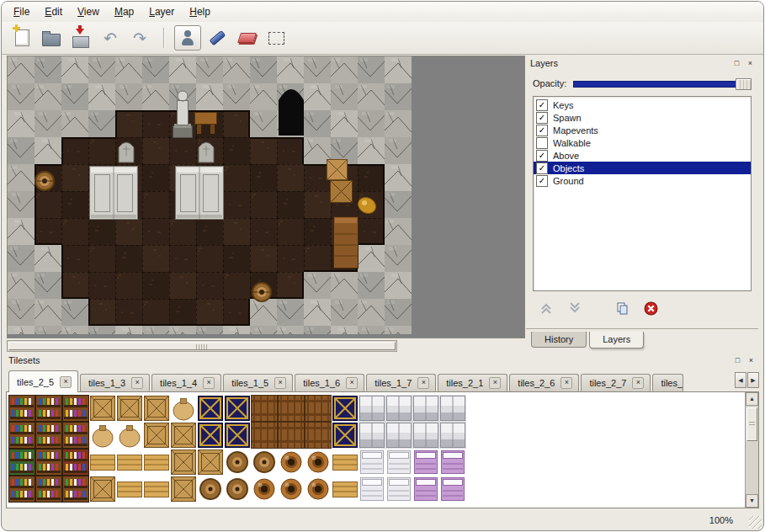 The width and height of the screenshot is (765, 532). I want to click on tileset-tab-truncated: tiles_ ×, so click(668, 382).